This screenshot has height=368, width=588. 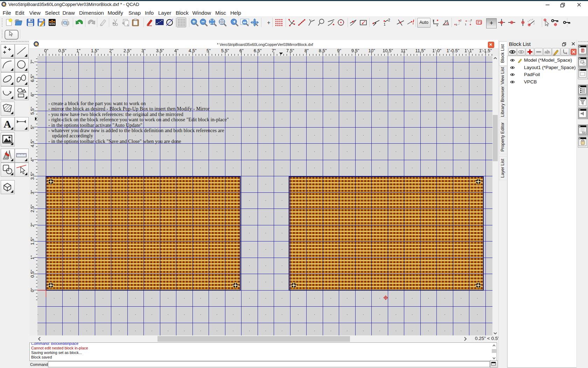 What do you see at coordinates (32, 257) in the screenshot?
I see `svg-text: 1"` at bounding box center [32, 257].